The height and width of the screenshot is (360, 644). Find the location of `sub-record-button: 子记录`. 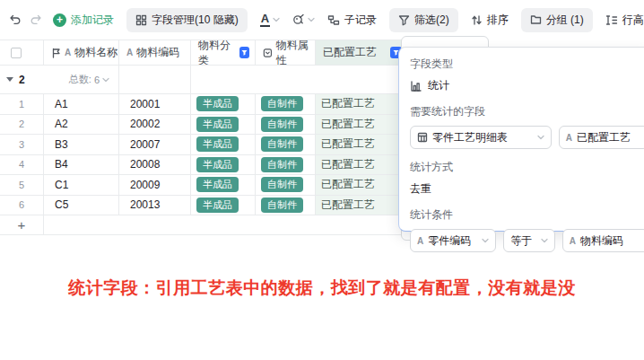

sub-record-button: 子记录 is located at coordinates (352, 20).